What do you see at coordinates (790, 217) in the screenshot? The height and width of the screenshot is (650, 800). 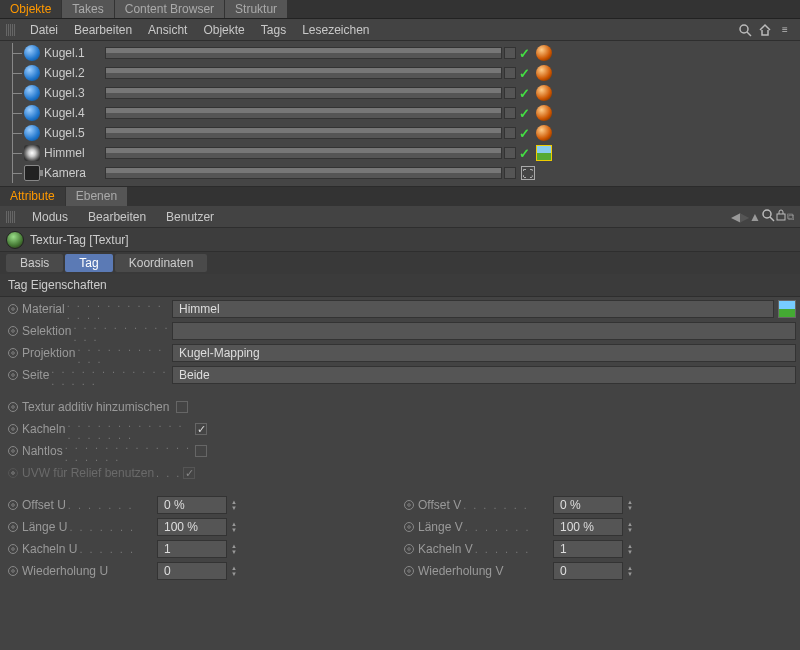 I see `new-window-icon: ⧉` at bounding box center [790, 217].